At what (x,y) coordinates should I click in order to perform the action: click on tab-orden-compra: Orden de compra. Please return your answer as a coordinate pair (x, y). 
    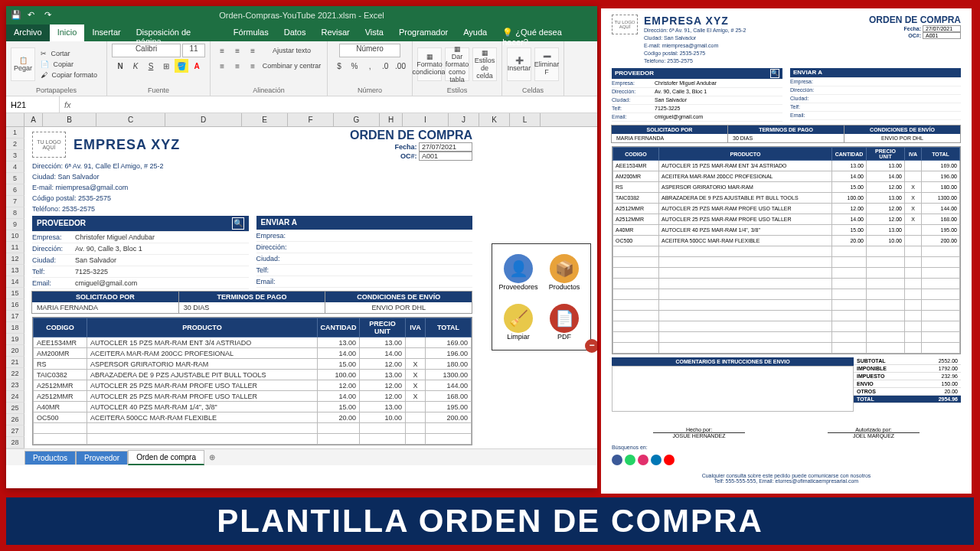
    Looking at the image, I should click on (166, 458).